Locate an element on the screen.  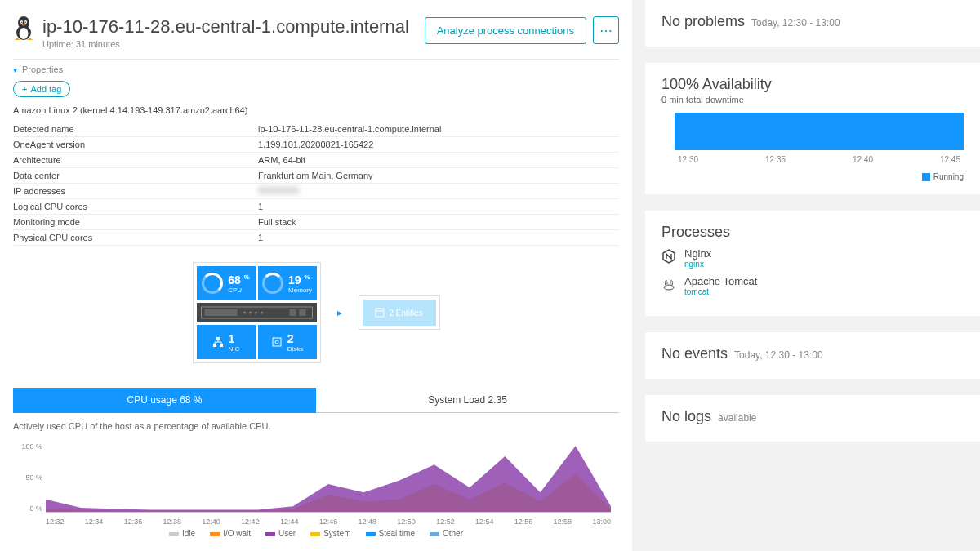
chart-legend: IdleI/O waitUserSystemSteal timeOther is located at coordinates (316, 534).